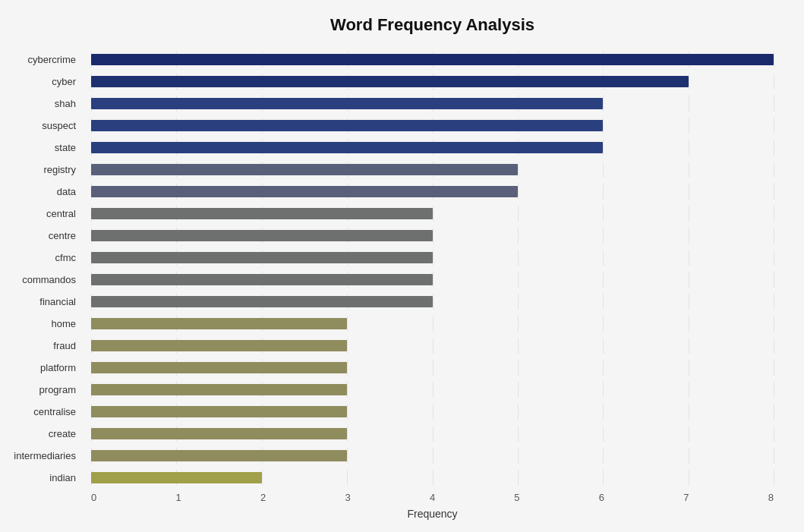 The height and width of the screenshot is (532, 804). What do you see at coordinates (433, 411) in the screenshot?
I see `bar-row: centralise` at bounding box center [433, 411].